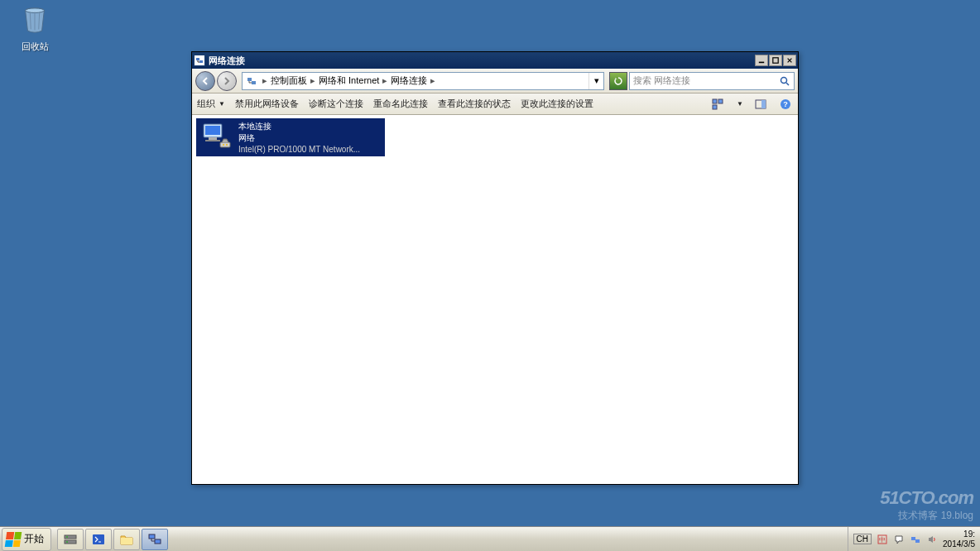 The width and height of the screenshot is (980, 551). Describe the element at coordinates (35, 20) in the screenshot. I see `recycle-bin-icon` at that location.